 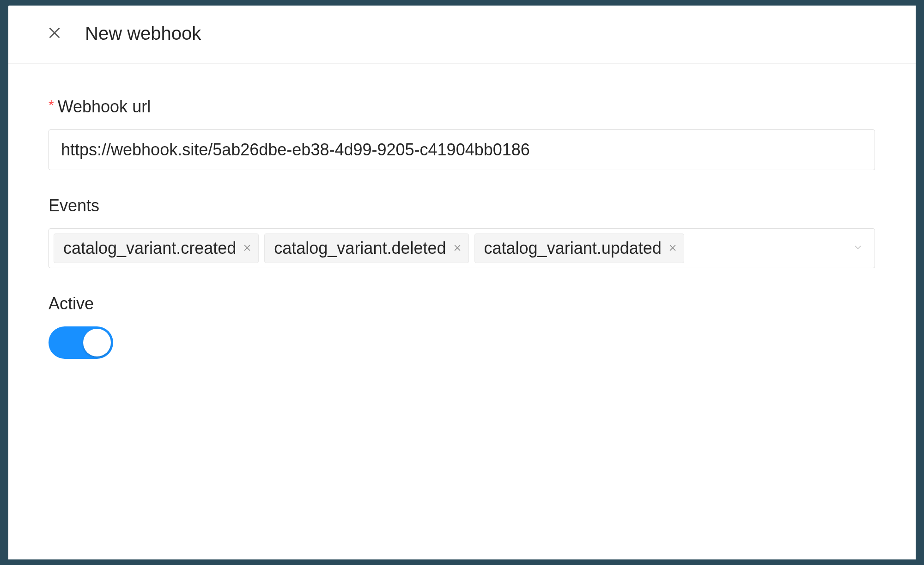 What do you see at coordinates (51, 104) in the screenshot?
I see `required-indicator: *` at bounding box center [51, 104].